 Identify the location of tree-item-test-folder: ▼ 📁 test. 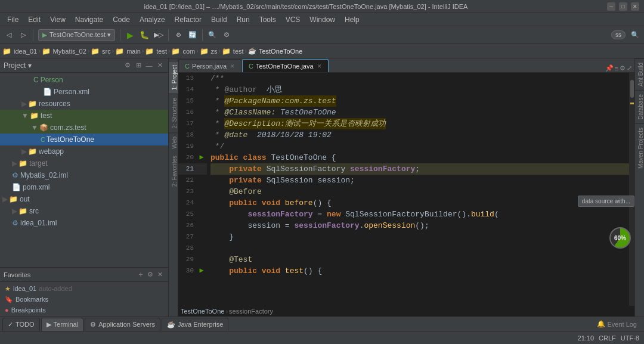
(84, 116).